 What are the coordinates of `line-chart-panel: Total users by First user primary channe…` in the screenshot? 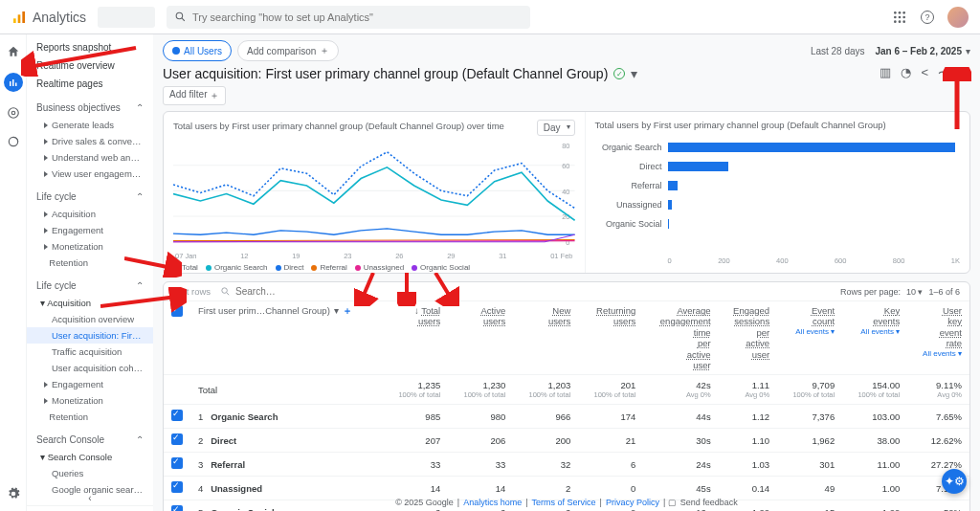 It's located at (375, 192).